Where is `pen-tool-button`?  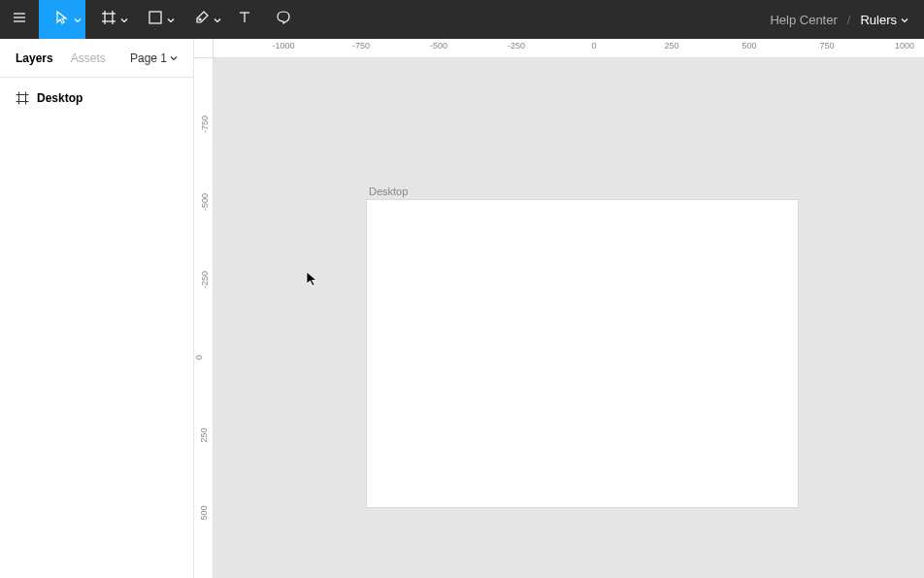 pen-tool-button is located at coordinates (202, 19).